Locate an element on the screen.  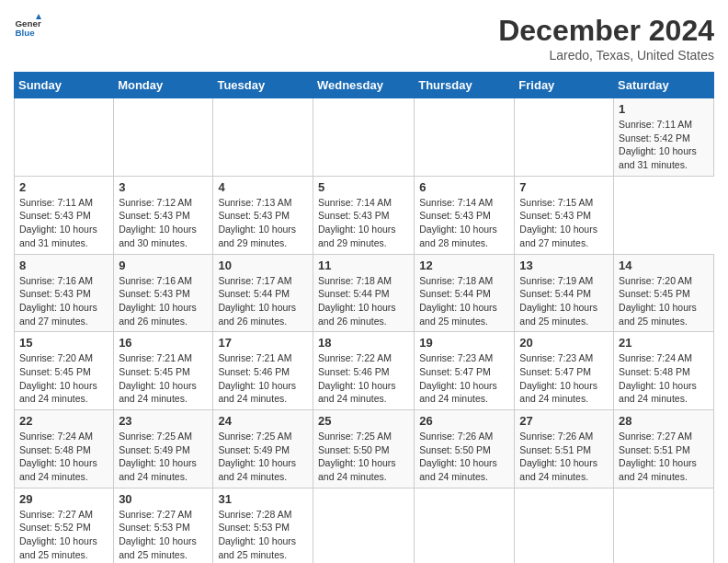
weekday-header-friday: Friday is located at coordinates (564, 86).